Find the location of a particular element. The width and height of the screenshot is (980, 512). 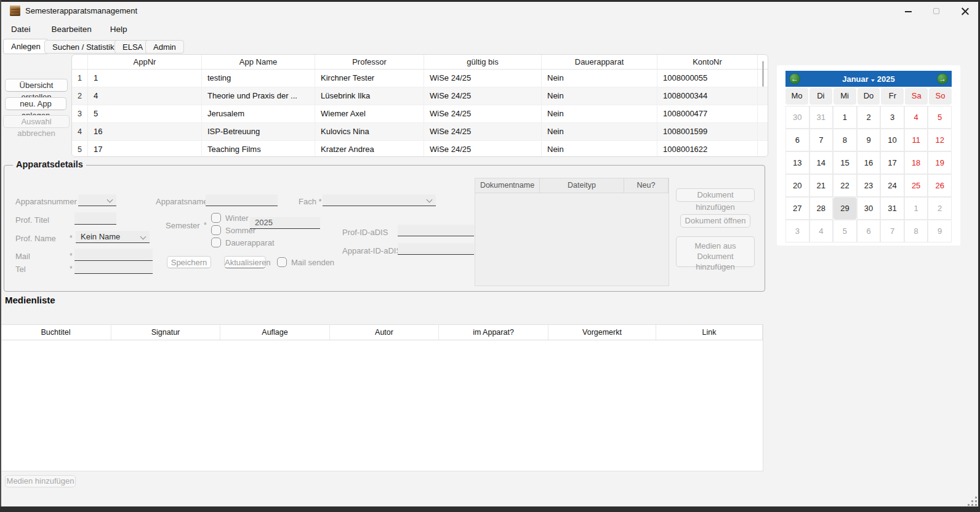

menu-item-bearbeiten: Bearbeiten is located at coordinates (71, 30).